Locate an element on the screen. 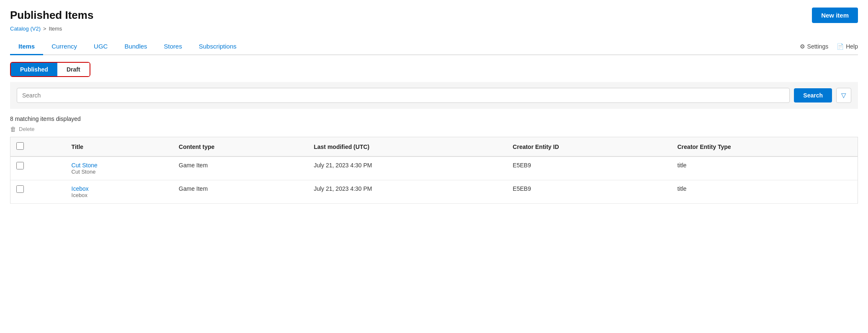 The height and width of the screenshot is (333, 868). col-title: Title is located at coordinates (119, 147).